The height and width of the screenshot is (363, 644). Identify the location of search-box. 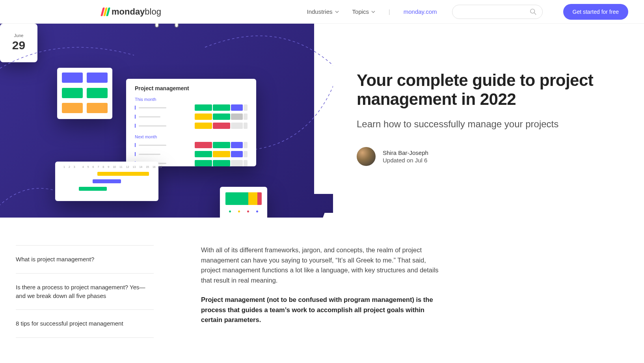
(497, 12).